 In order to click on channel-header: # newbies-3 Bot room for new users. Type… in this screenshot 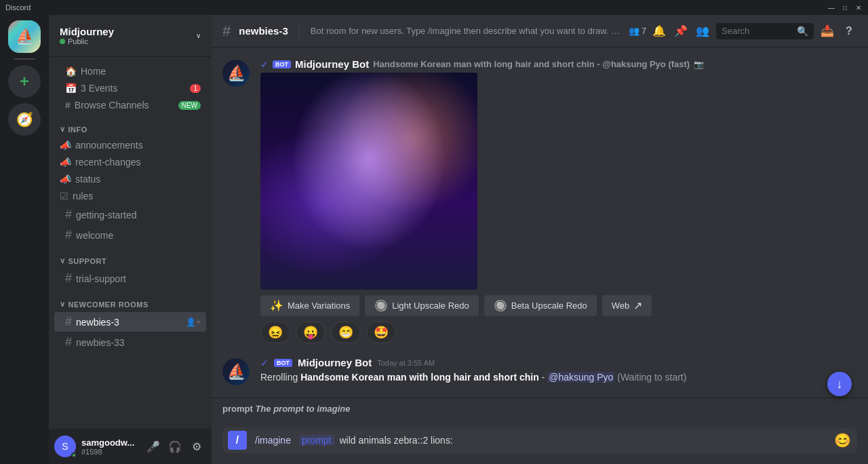, I will do `click(540, 31)`.